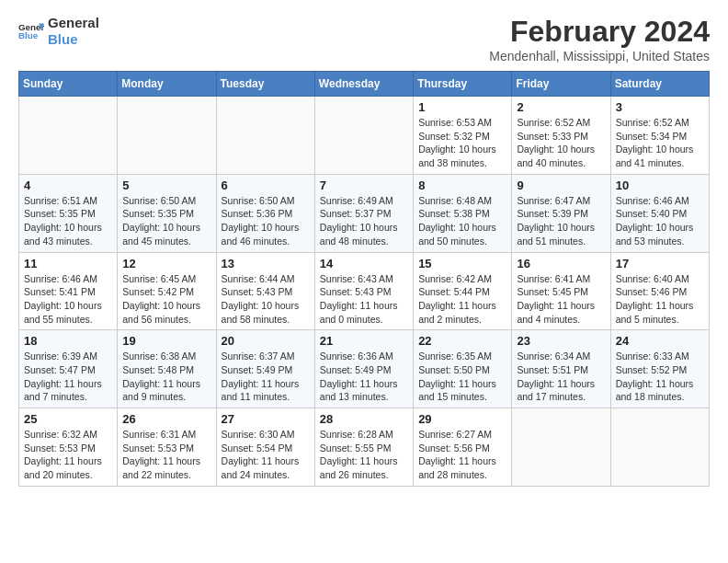 The image size is (728, 563). I want to click on day-detail: Sunrise: 6:51 AM Sunset: 5:35 PM Dayligh…, so click(68, 221).